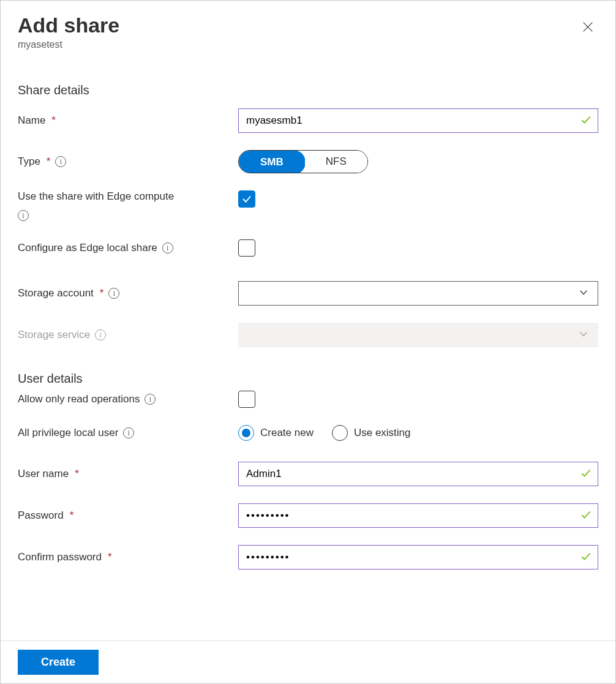 Image resolution: width=616 pixels, height=684 pixels. I want to click on close-button, so click(588, 28).